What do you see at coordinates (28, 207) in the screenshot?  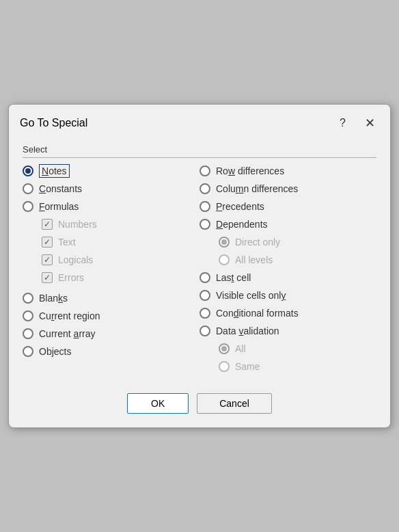 I see `radio-formulas` at bounding box center [28, 207].